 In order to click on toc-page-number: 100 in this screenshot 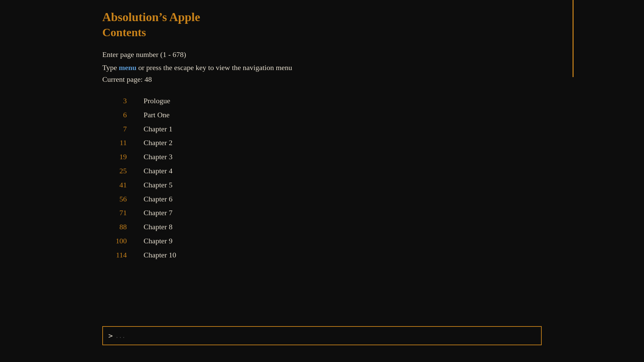, I will do `click(129, 241)`.